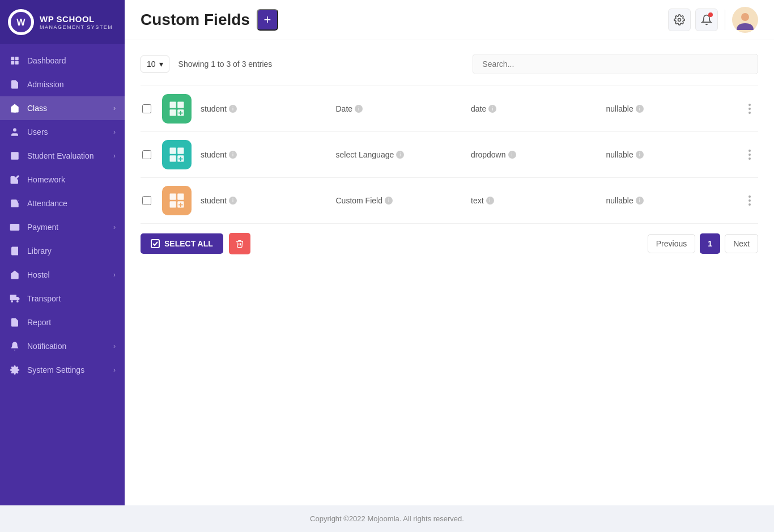 This screenshot has height=532, width=774. I want to click on previous-button: Previous, so click(671, 244).